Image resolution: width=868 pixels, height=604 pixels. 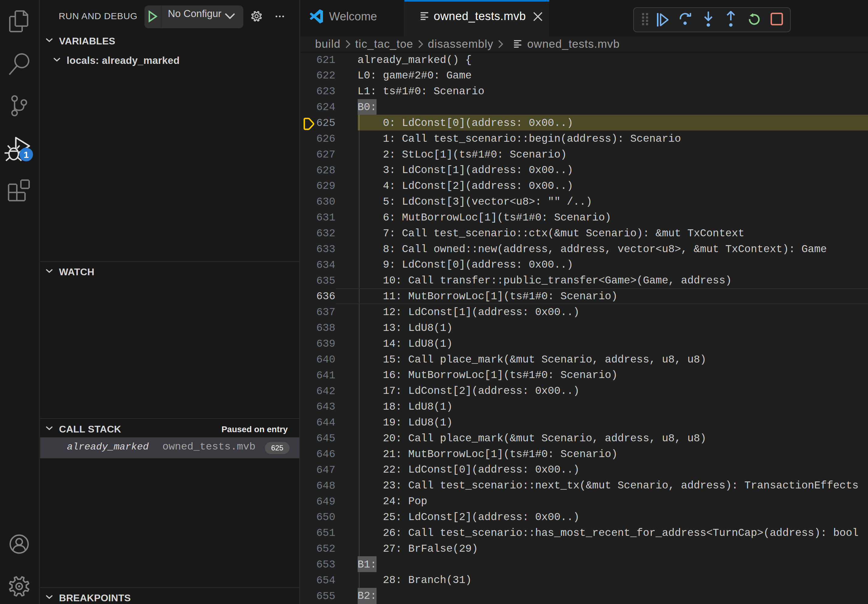 What do you see at coordinates (26, 155) in the screenshot?
I see `svg-text: 1` at bounding box center [26, 155].